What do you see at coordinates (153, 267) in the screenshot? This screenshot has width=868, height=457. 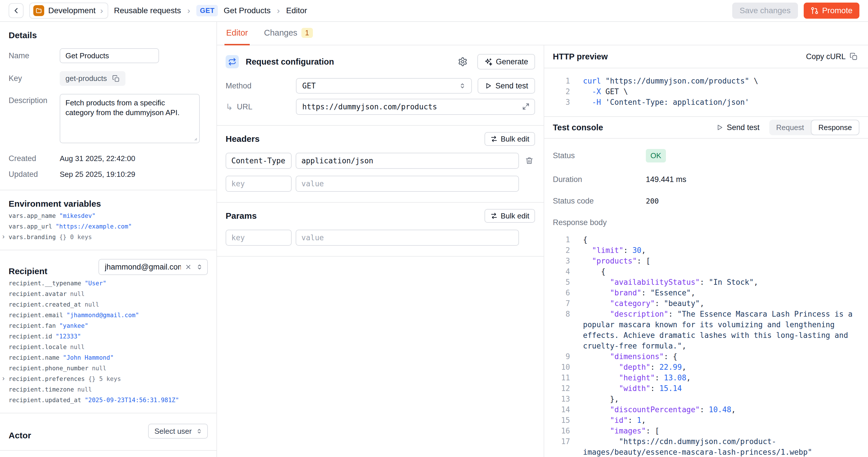 I see `recipient-select: jhammond@gmail.com` at bounding box center [153, 267].